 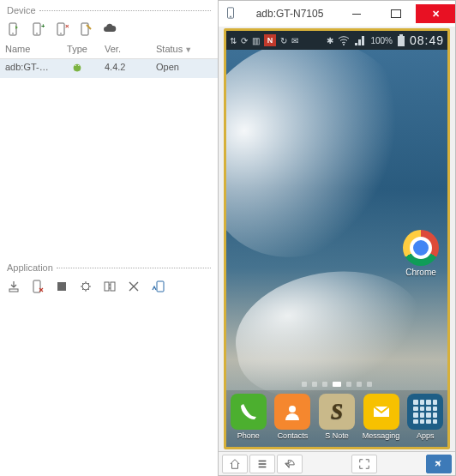 What do you see at coordinates (337, 417) in the screenshot?
I see `dock-snote: S S Note` at bounding box center [337, 417].